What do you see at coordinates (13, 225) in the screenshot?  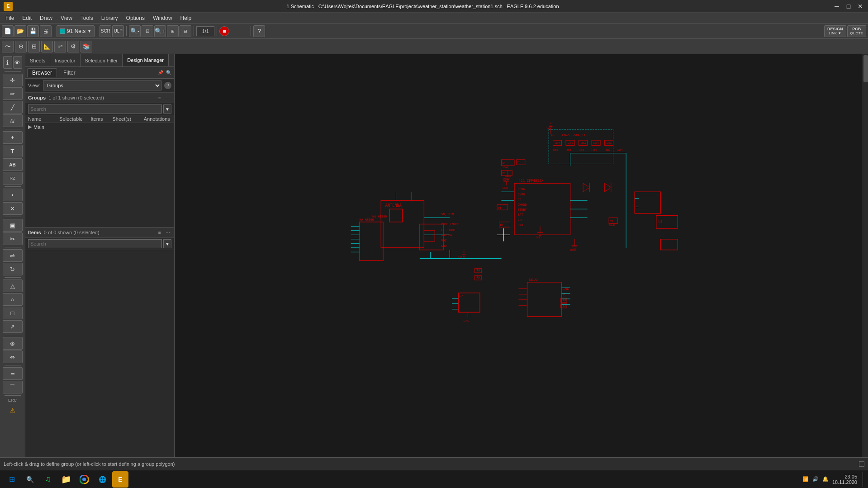 I see `group-tool: ▣` at bounding box center [13, 225].